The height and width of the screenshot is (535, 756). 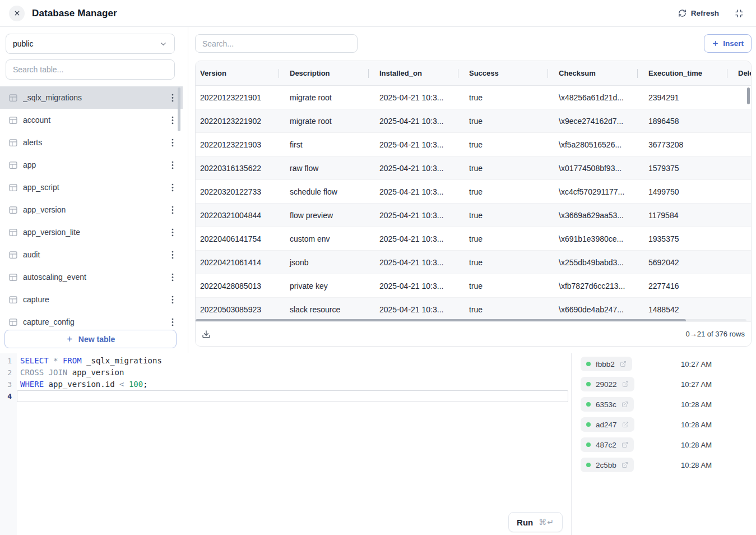 I want to click on cell-description: raw flow, so click(x=330, y=168).